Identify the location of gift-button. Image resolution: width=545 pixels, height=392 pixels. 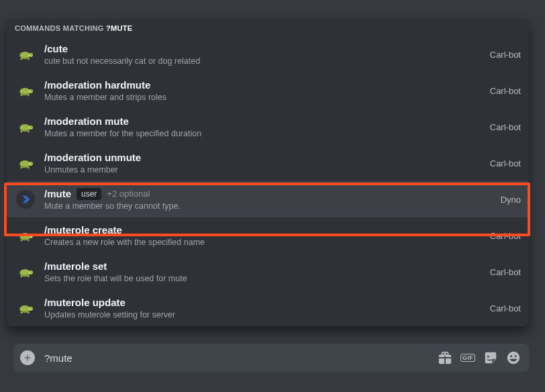
(445, 358).